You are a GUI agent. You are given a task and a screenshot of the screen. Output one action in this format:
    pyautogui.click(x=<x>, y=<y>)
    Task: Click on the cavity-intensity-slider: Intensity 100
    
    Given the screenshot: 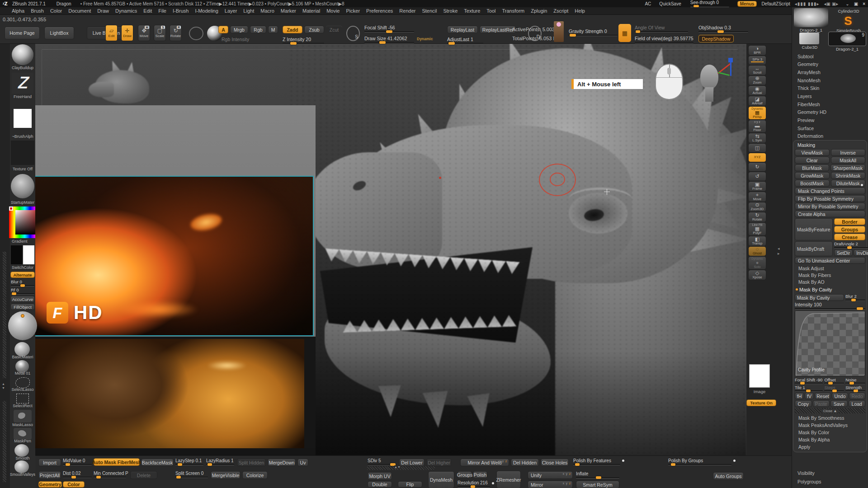 What is the action you would take?
    pyautogui.click(x=830, y=305)
    